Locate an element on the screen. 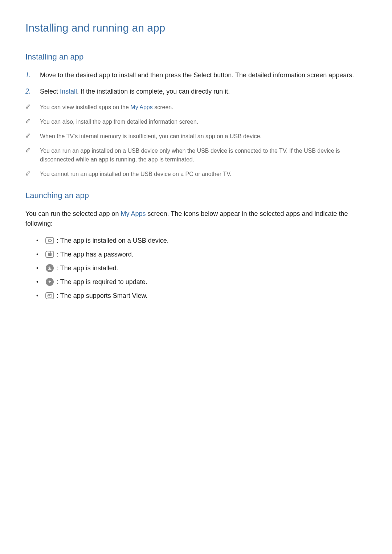  step-number: 2. is located at coordinates (33, 91).